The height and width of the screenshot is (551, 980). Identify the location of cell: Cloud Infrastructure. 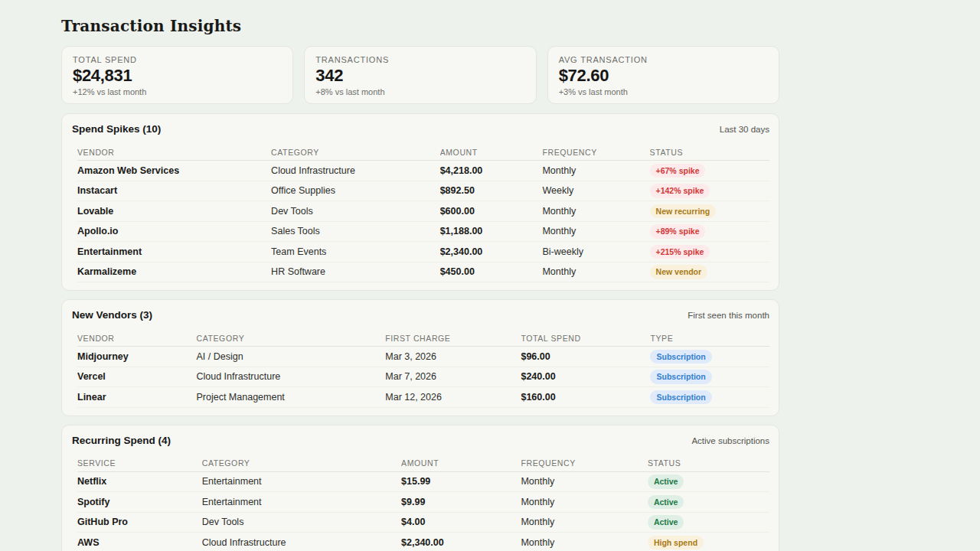
(291, 377).